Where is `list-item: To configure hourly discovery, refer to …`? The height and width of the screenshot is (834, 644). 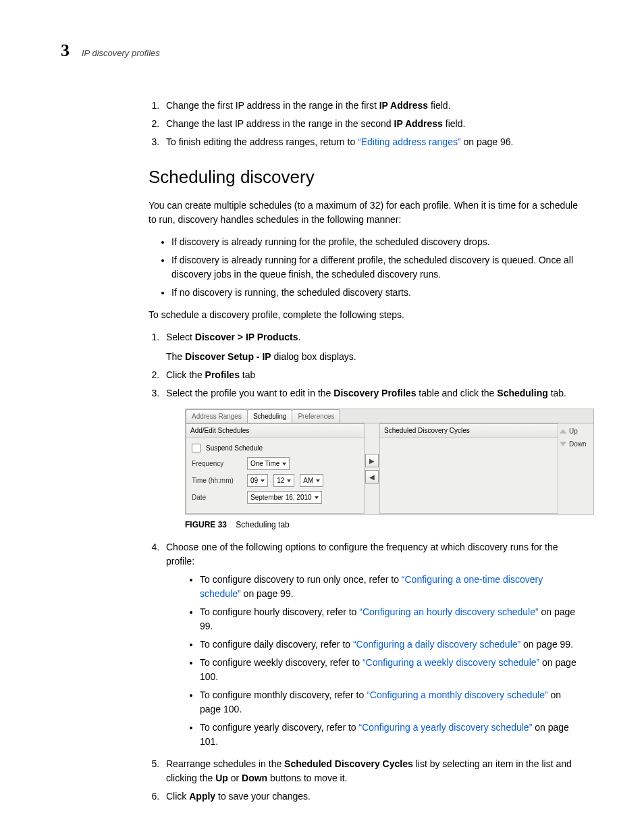
list-item: To configure hourly discovery, refer to … is located at coordinates (392, 619).